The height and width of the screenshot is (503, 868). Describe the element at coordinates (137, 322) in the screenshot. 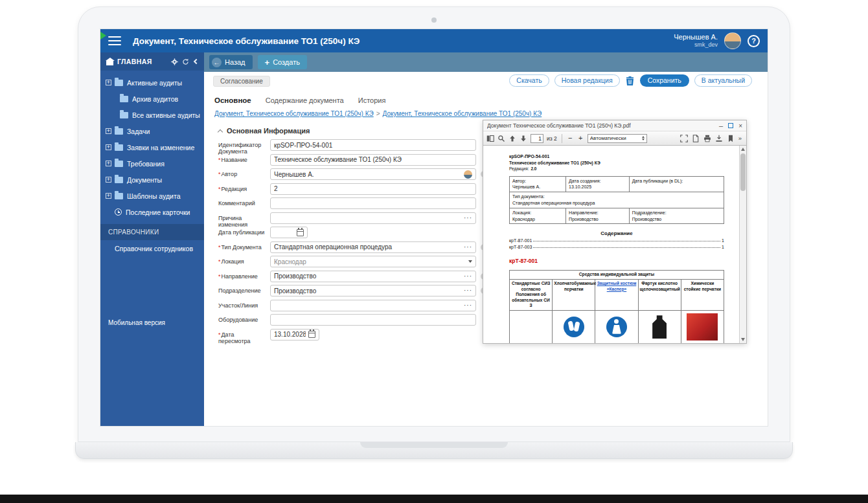

I see `mobile-version-link: Мобильная версия` at that location.